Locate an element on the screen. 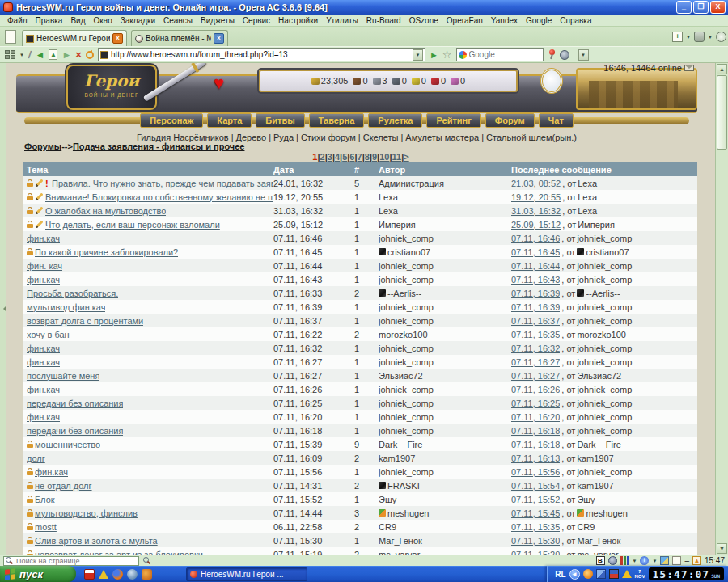 Image resolution: width=728 pixels, height=582 pixels. stats-chart-icon is located at coordinates (624, 561).